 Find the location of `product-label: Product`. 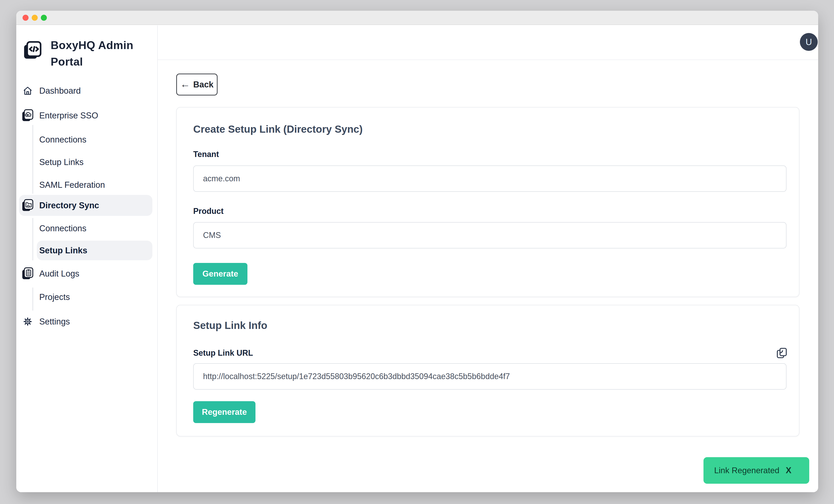

product-label: Product is located at coordinates (208, 211).